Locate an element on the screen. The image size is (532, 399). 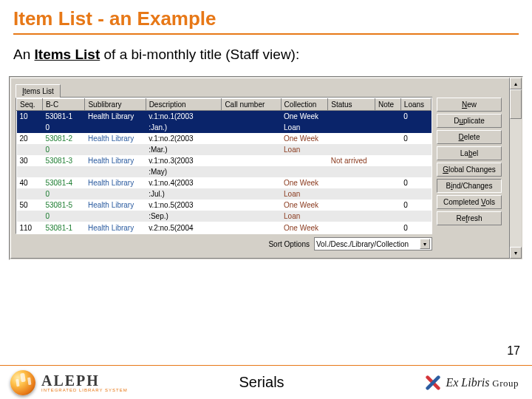
col-loans: Loans is located at coordinates (415, 105).